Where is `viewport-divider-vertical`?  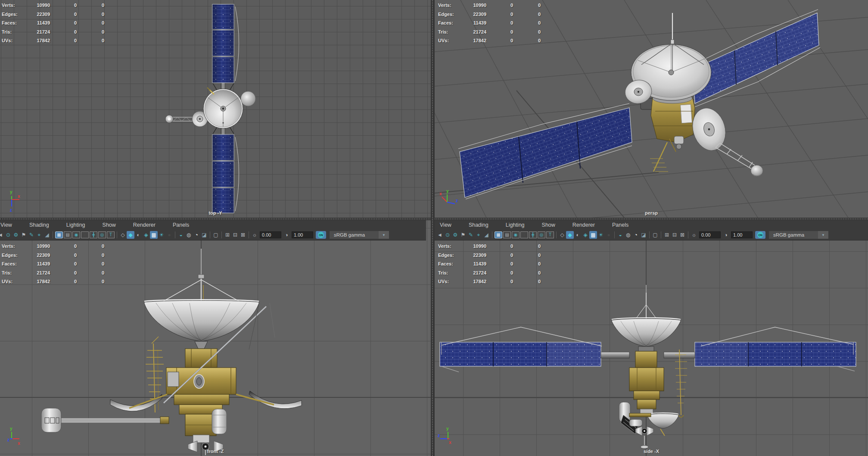
viewport-divider-vertical is located at coordinates (432, 228).